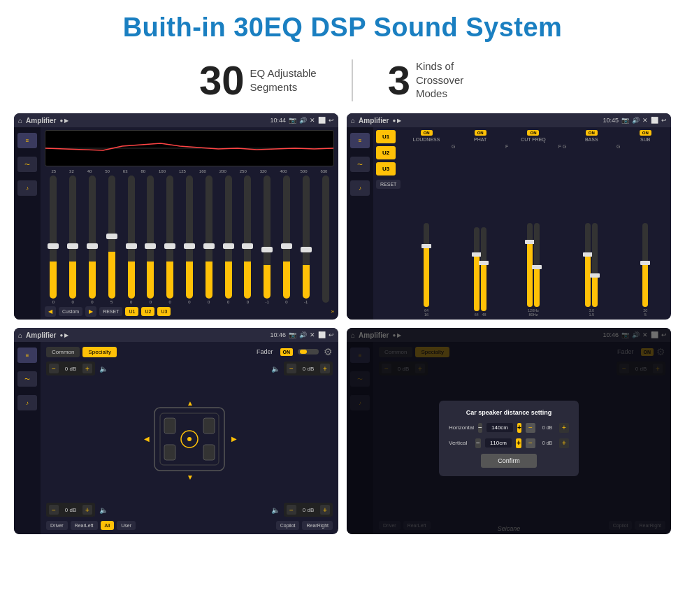 The width and height of the screenshot is (685, 616). Describe the element at coordinates (228, 240) in the screenshot. I see `eq-slider-10: 0` at that location.